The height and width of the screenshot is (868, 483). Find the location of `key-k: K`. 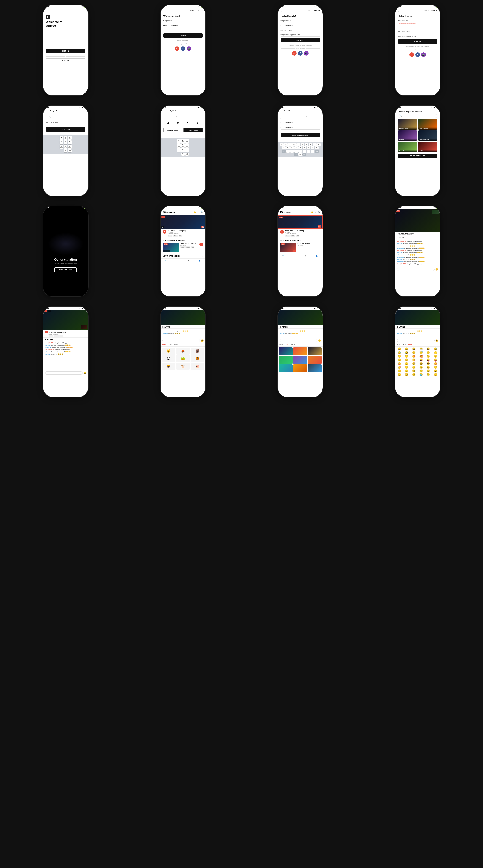

key-k: K is located at coordinates (312, 148).